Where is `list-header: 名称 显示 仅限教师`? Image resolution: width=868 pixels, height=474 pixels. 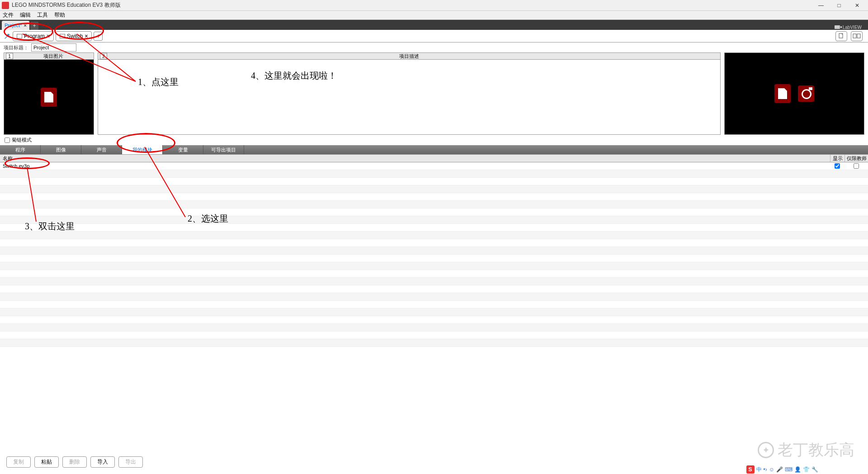 list-header: 名称 显示 仅限教师 is located at coordinates (434, 158).